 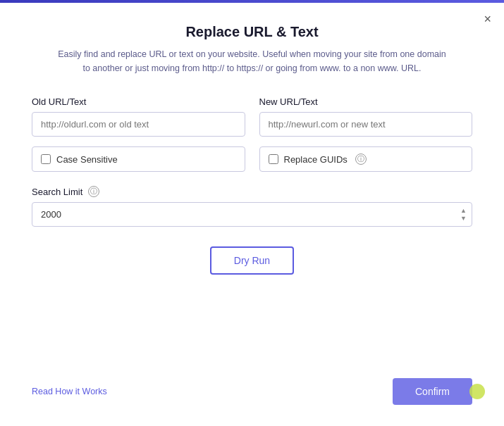 What do you see at coordinates (367, 117) in the screenshot?
I see `new-url-group: New URL/Text` at bounding box center [367, 117].